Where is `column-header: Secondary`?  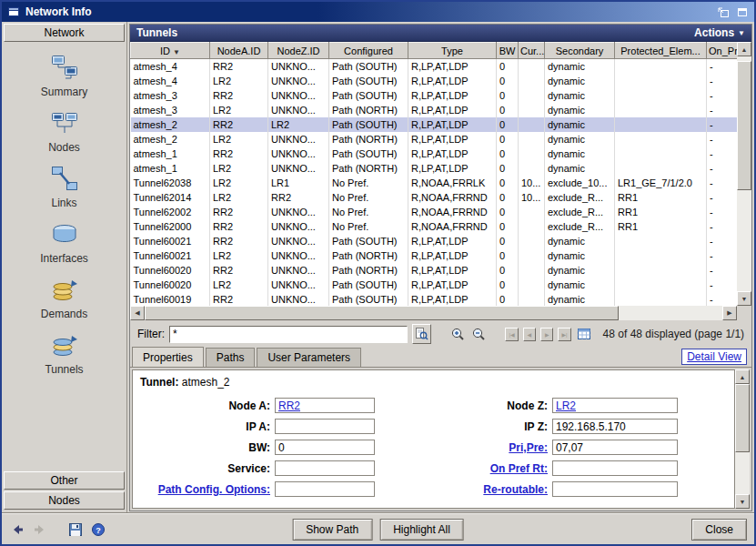 column-header: Secondary is located at coordinates (580, 51).